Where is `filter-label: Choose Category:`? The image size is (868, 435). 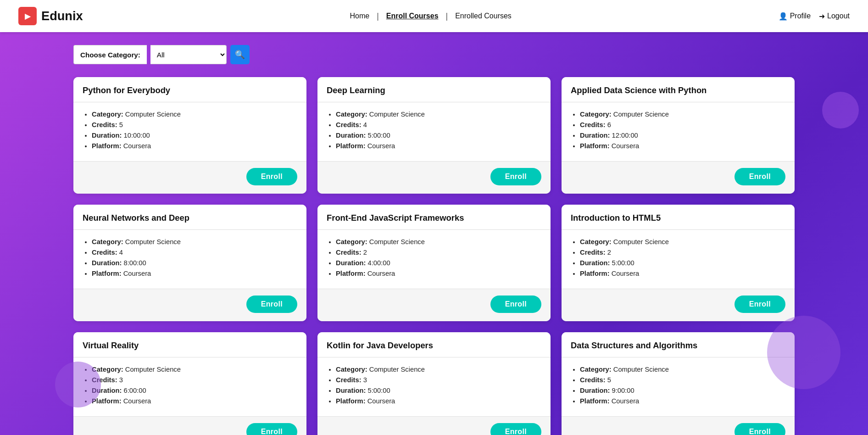
filter-label: Choose Category: is located at coordinates (110, 55).